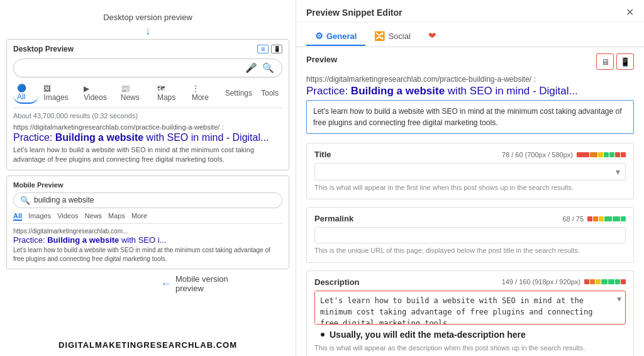  Describe the element at coordinates (40, 216) in the screenshot. I see `mobile-nav-images: Images` at that location.